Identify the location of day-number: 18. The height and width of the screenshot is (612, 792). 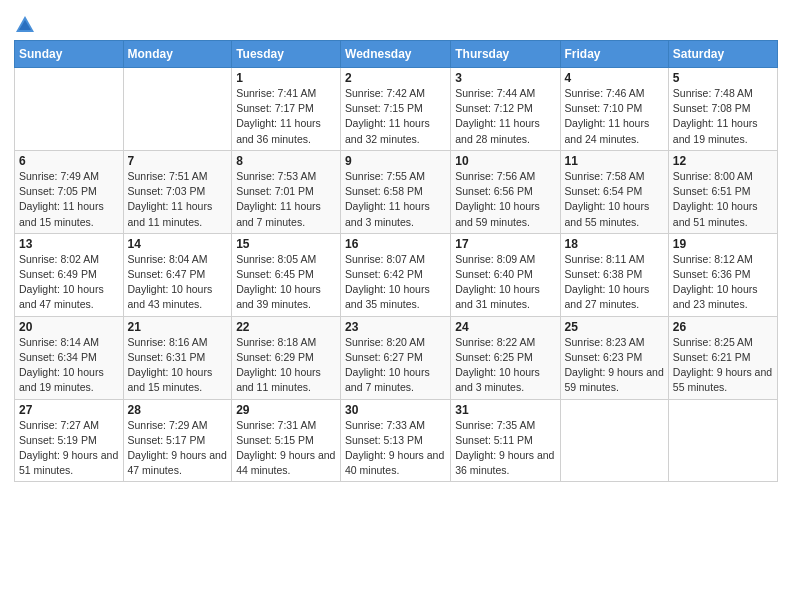
(614, 244).